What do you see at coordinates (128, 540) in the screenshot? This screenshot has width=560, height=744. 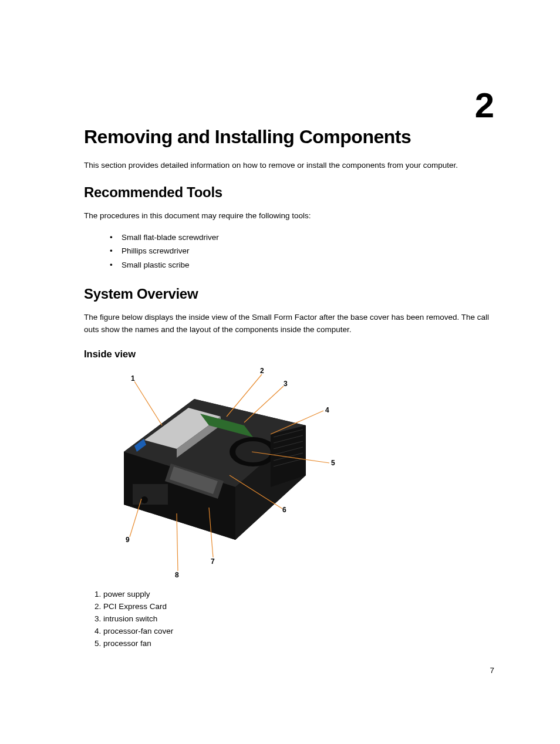 I see `callout-9: 9` at bounding box center [128, 540].